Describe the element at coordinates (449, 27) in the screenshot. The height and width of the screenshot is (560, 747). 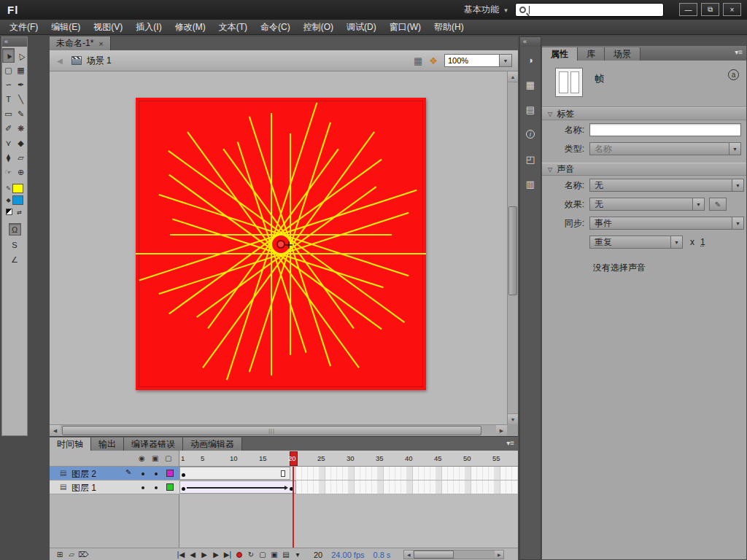
I see `menu-item-11: 帮助(H)` at that location.